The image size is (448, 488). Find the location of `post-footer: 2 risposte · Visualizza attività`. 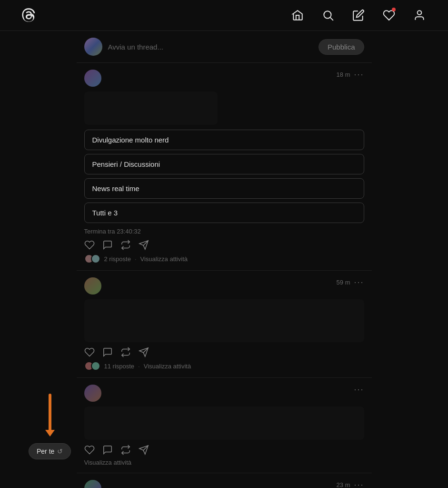

post-footer: 2 risposte · Visualizza attività is located at coordinates (224, 259).